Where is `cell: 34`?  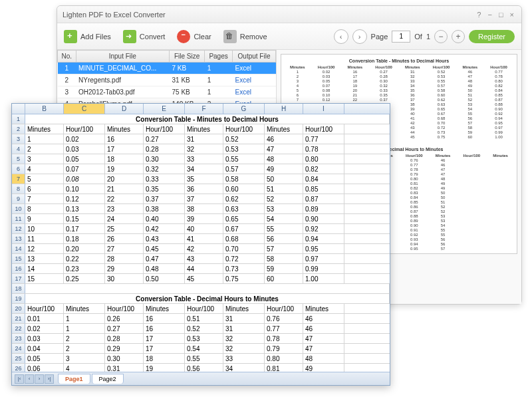 cell: 34 is located at coordinates (204, 169).